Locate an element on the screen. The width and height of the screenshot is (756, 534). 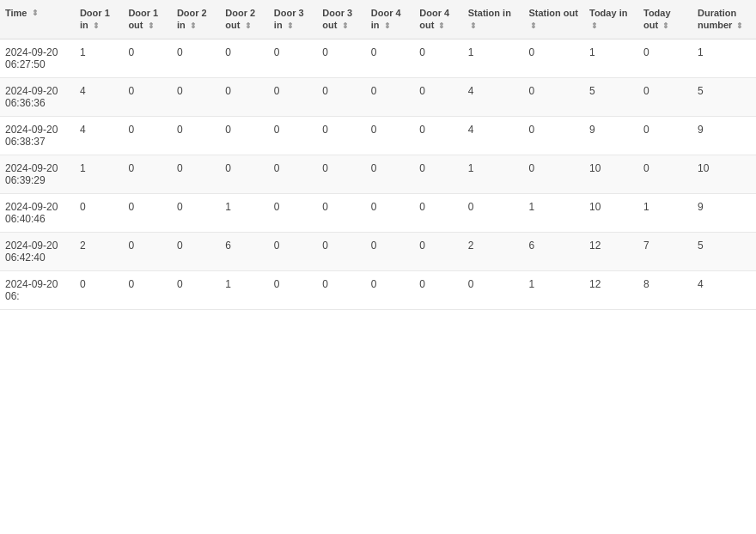
cell-todayout: 1 is located at coordinates (665, 213).